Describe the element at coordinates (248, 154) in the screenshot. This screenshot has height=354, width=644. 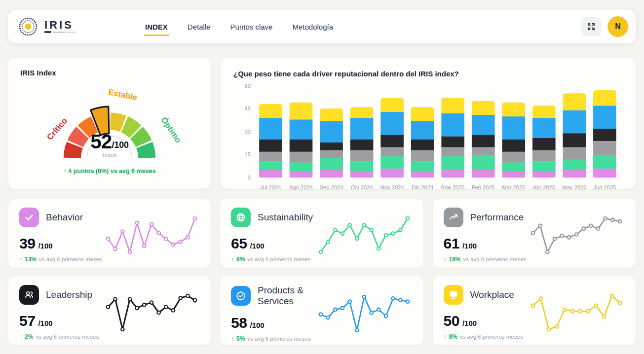
I see `svg-text: 15` at that location.